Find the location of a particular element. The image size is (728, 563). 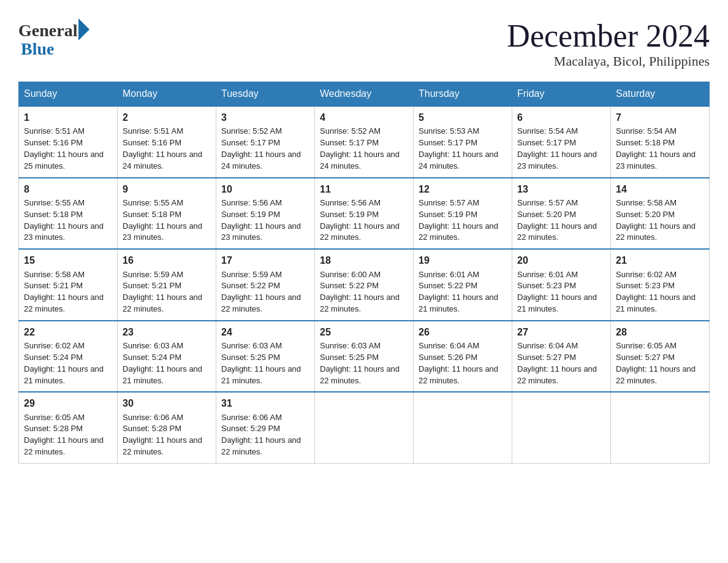

day-number: 24 is located at coordinates (265, 332).